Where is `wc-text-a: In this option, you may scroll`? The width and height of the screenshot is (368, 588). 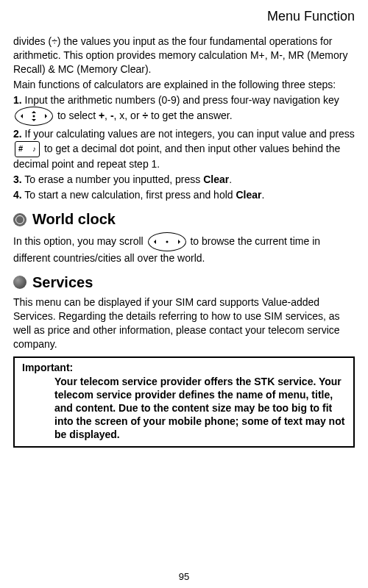 wc-text-a: In this option, you may scroll is located at coordinates (79, 241).